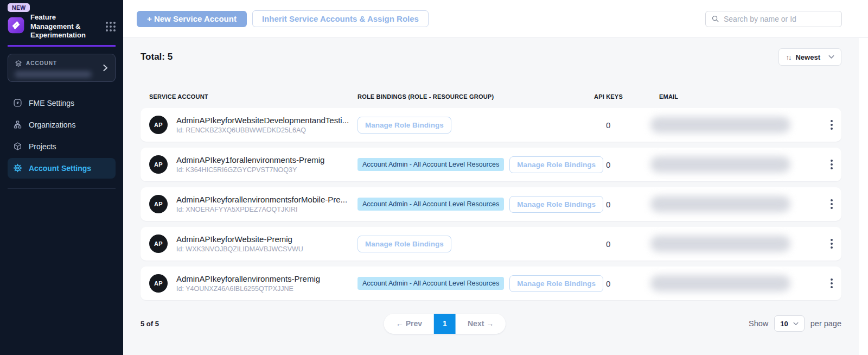 The image size is (868, 355). What do you see at coordinates (62, 68) in the screenshot?
I see `account-selector: ACCOUNT` at bounding box center [62, 68].